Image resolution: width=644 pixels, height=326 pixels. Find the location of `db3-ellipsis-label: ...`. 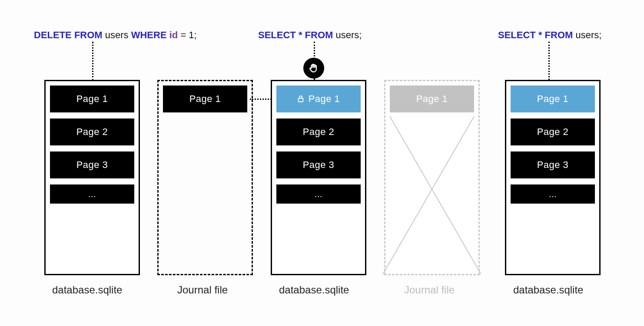

db3-ellipsis-label: ... is located at coordinates (553, 194).